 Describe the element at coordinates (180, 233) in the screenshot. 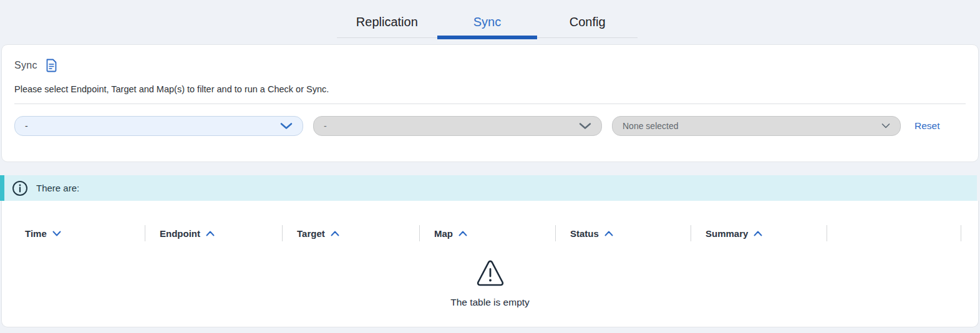

I see `column-label: Endpoint` at that location.